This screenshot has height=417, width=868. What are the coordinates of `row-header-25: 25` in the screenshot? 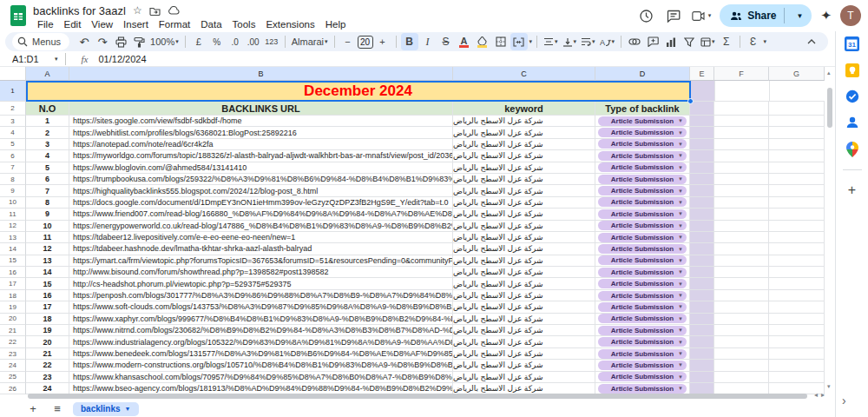 It's located at (13, 377).